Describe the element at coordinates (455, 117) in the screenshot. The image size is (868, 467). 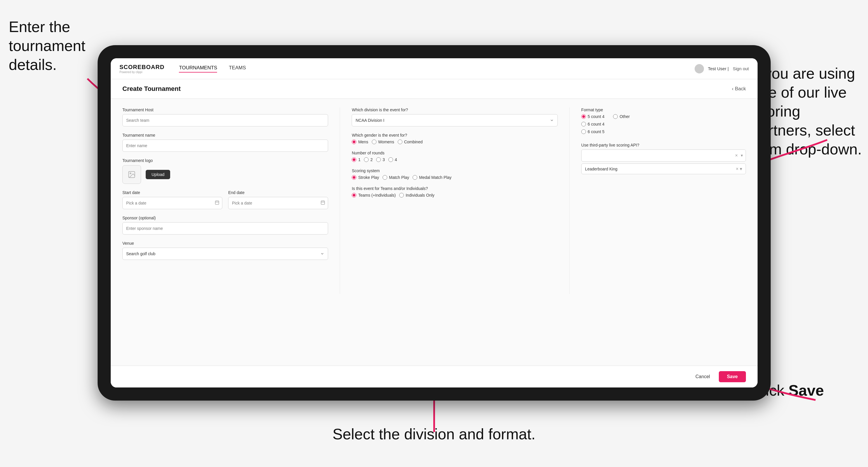
I see `division-group: Which division is the event for? NCAA Di…` at that location.